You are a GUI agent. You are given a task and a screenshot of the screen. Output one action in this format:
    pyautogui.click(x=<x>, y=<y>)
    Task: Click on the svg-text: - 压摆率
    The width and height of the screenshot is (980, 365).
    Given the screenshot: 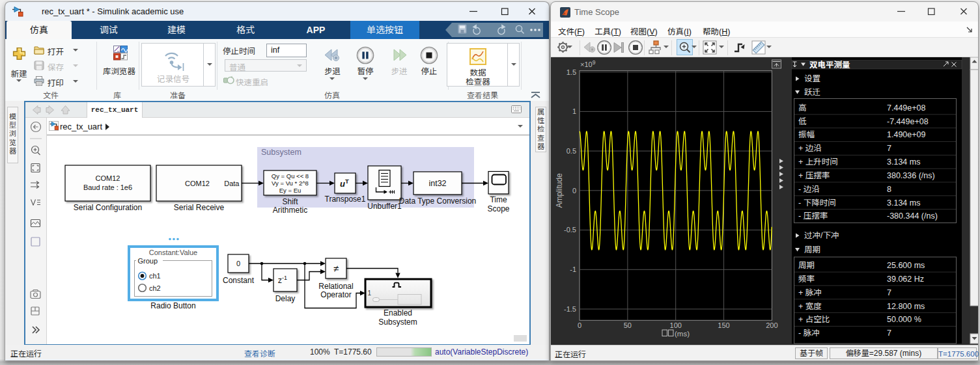 What is the action you would take?
    pyautogui.click(x=813, y=216)
    